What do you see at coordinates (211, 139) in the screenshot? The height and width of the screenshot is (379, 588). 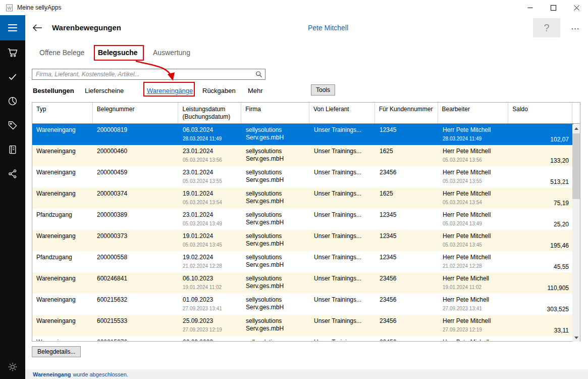 I see `cell-buchungsdatum: 28.03.2024 11:49` at bounding box center [211, 139].